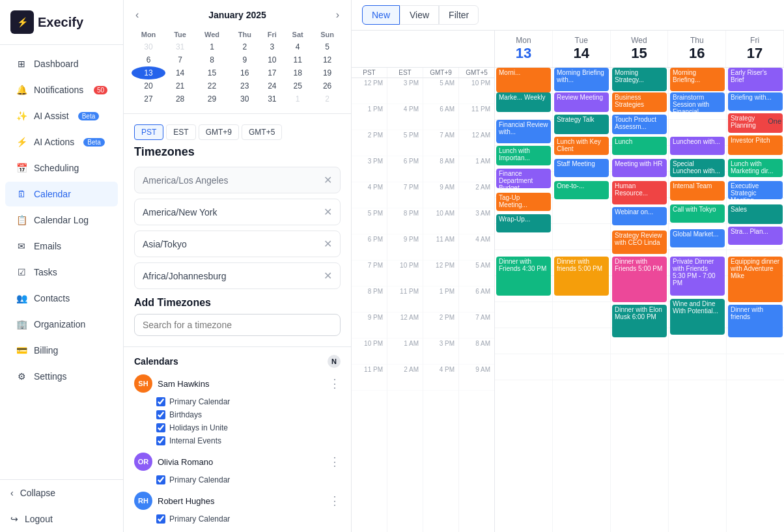  What do you see at coordinates (755, 145) in the screenshot?
I see `calendar-event: Investor Pitch` at bounding box center [755, 145].